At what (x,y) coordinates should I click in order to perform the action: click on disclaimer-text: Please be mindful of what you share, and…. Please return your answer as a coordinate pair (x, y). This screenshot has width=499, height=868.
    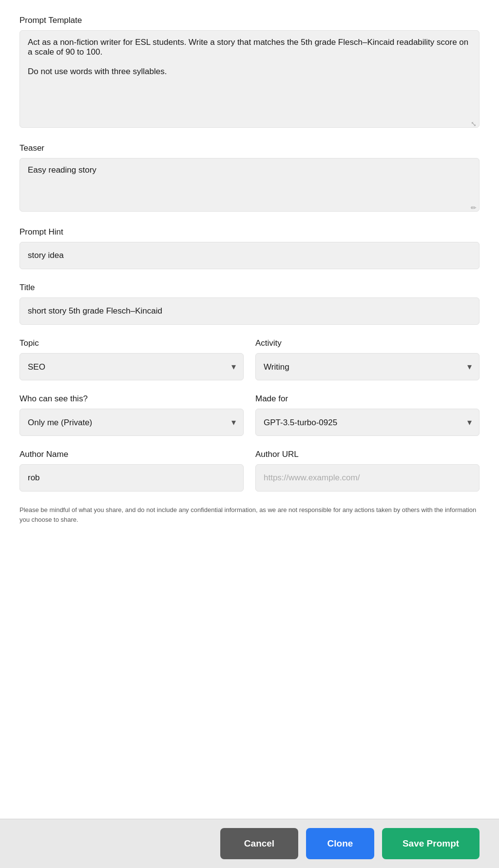
    Looking at the image, I should click on (250, 515).